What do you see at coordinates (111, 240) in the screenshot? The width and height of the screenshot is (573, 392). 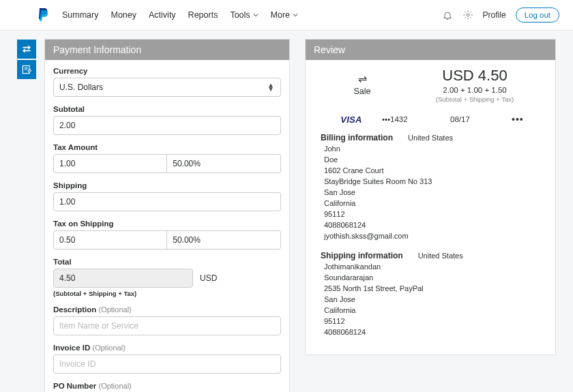 I see `ship-tax-amount-input` at bounding box center [111, 240].